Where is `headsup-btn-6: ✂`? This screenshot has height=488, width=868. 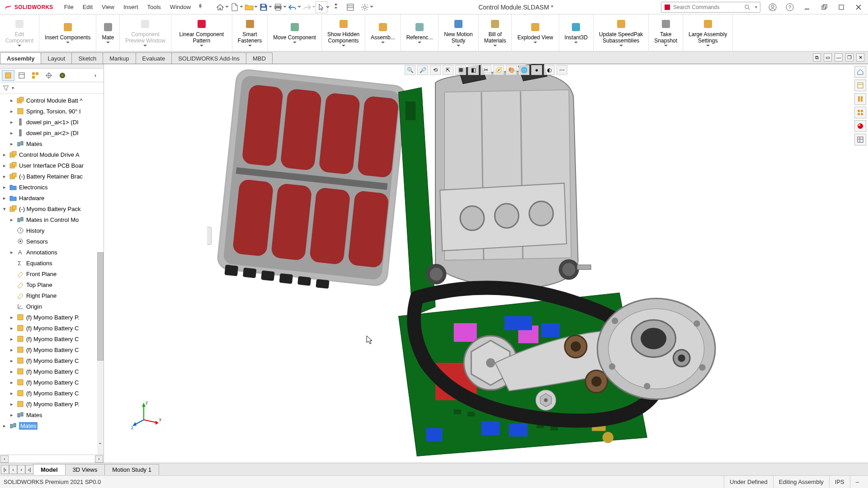 headsup-btn-6: ✂ is located at coordinates (486, 70).